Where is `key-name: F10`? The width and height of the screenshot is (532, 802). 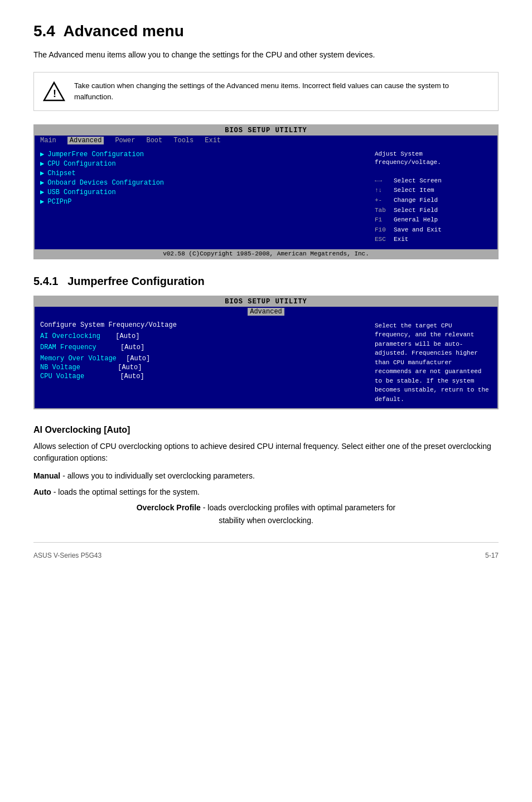
key-name: F10 is located at coordinates (383, 230).